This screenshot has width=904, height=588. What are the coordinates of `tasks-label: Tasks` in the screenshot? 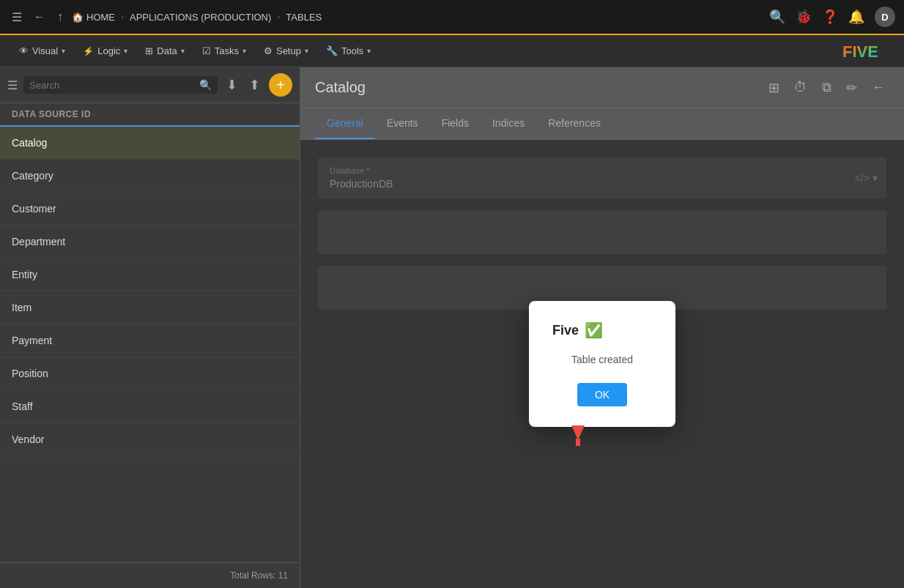 It's located at (227, 51).